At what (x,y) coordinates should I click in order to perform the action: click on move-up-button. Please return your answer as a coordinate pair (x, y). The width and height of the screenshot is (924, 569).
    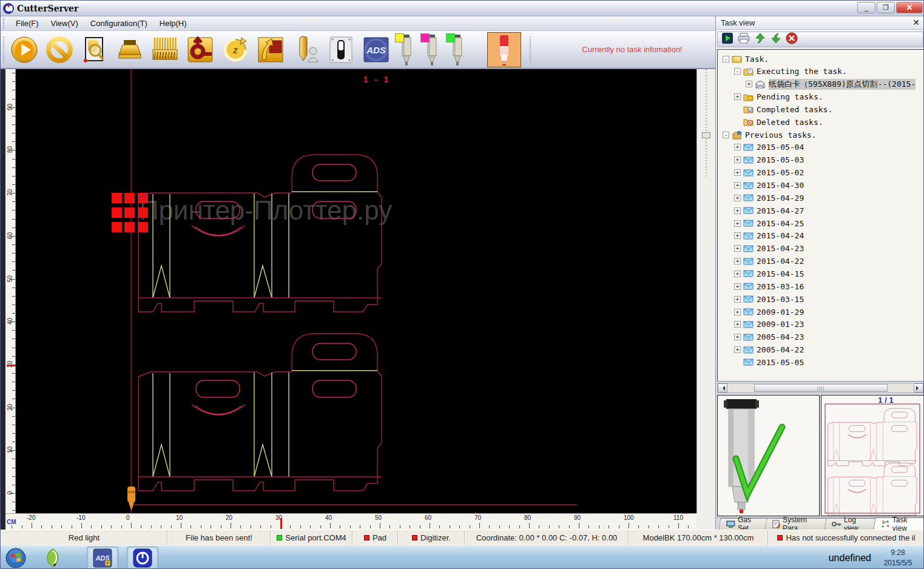
    Looking at the image, I should click on (760, 39).